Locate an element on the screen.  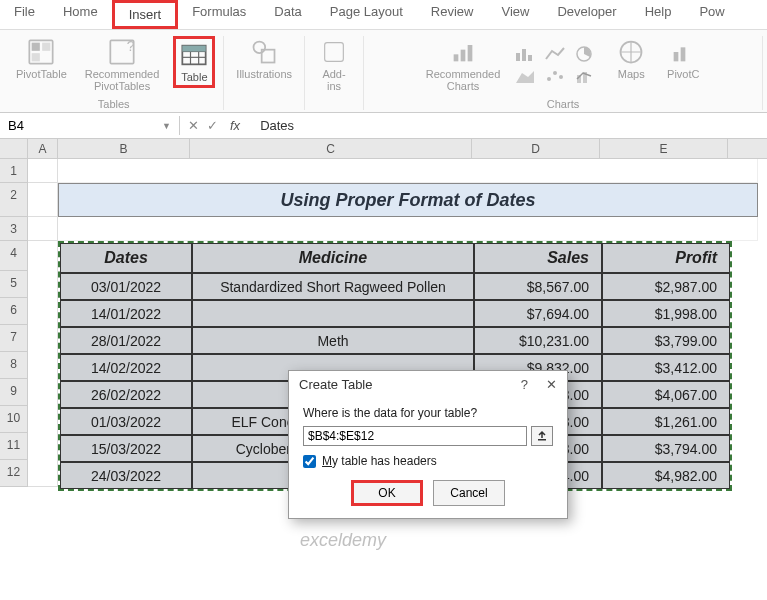
tab-home: Home is located at coordinates (80, 14).